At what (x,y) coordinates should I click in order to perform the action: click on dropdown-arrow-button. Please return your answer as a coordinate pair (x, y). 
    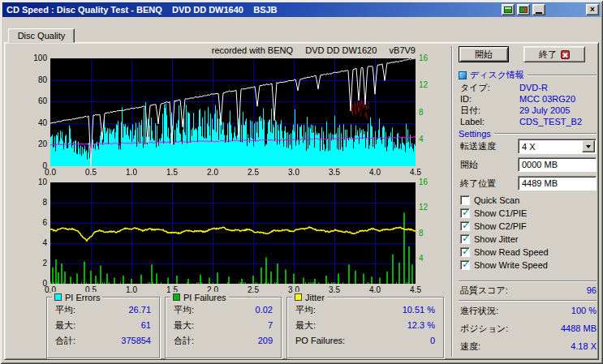
    Looking at the image, I should click on (588, 146).